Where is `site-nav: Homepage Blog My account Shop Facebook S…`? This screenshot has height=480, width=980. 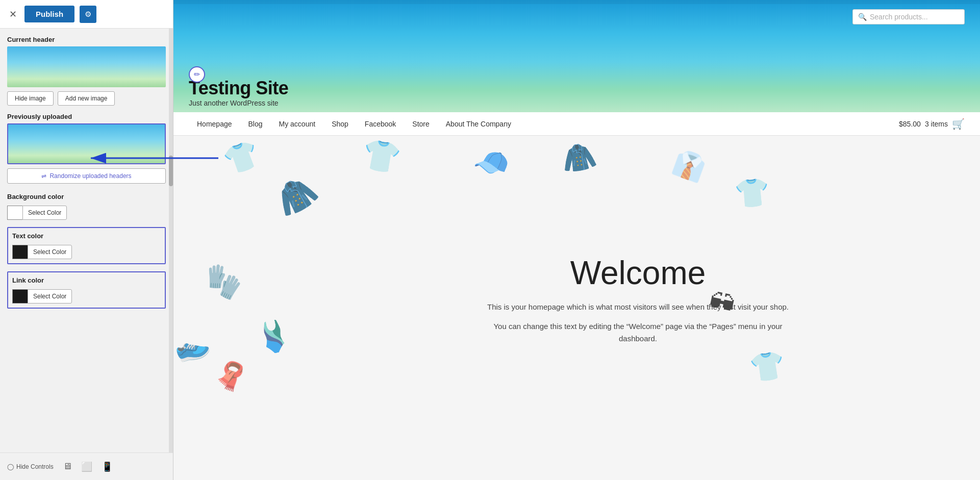 site-nav: Homepage Blog My account Shop Facebook S… is located at coordinates (576, 124).